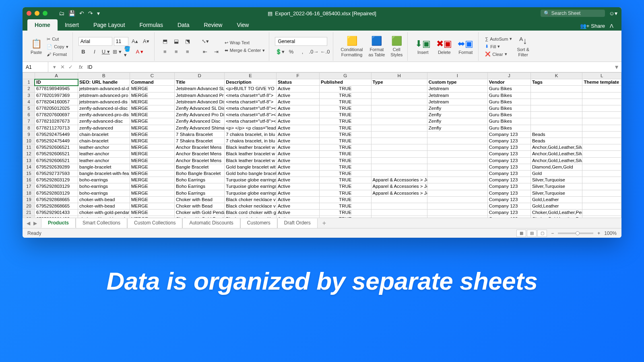  Describe the element at coordinates (37, 13) in the screenshot. I see `minimize-window-button` at that location.